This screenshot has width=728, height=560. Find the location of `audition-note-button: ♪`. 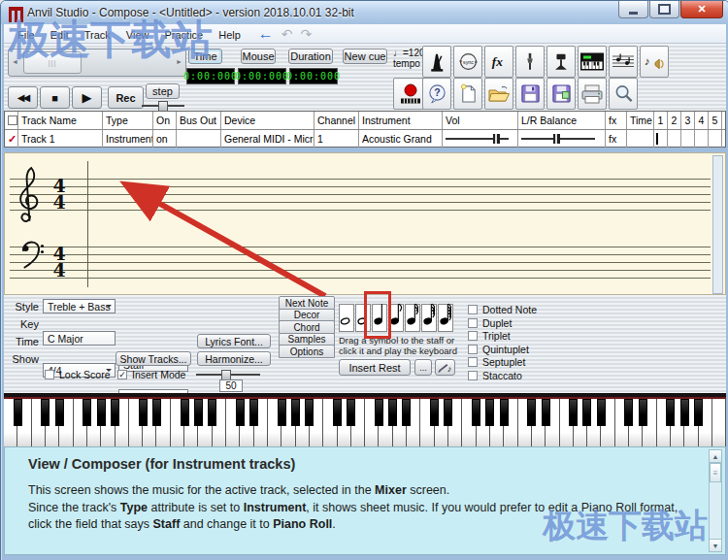

audition-note-button: ♪ is located at coordinates (654, 62).